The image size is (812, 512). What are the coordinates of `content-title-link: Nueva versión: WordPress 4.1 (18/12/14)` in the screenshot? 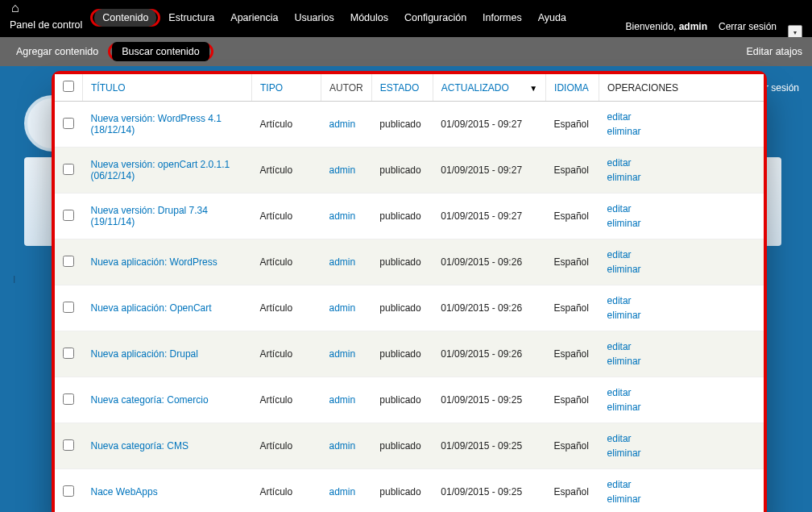 It's located at (156, 124).